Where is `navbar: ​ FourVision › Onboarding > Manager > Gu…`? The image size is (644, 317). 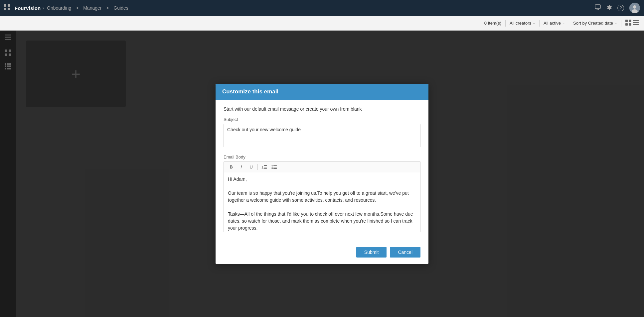
navbar: ​ FourVision › Onboarding > Manager > Gu… is located at coordinates (322, 8).